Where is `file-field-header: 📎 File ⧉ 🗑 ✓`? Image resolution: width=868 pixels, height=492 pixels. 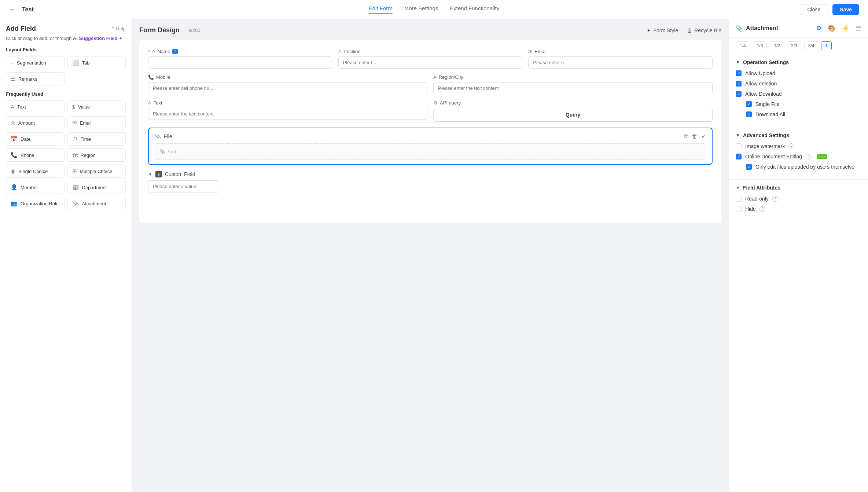
file-field-header: 📎 File ⧉ 🗑 ✓ is located at coordinates (430, 136).